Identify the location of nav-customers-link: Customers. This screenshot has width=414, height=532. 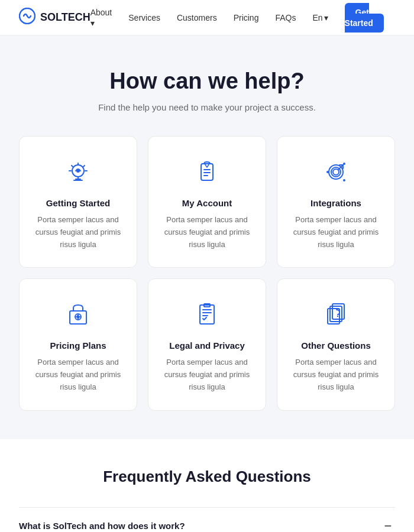
(197, 18).